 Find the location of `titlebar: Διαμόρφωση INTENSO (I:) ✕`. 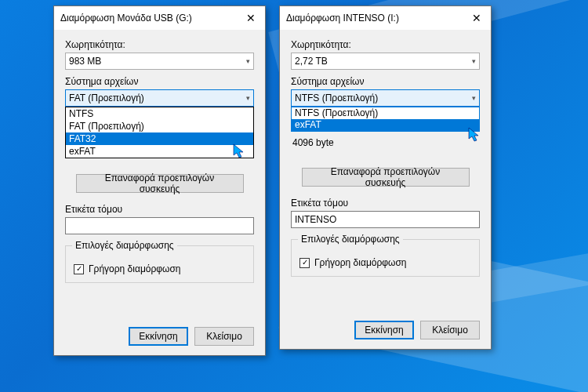

titlebar: Διαμόρφωση INTENSO (I:) ✕ is located at coordinates (386, 18).